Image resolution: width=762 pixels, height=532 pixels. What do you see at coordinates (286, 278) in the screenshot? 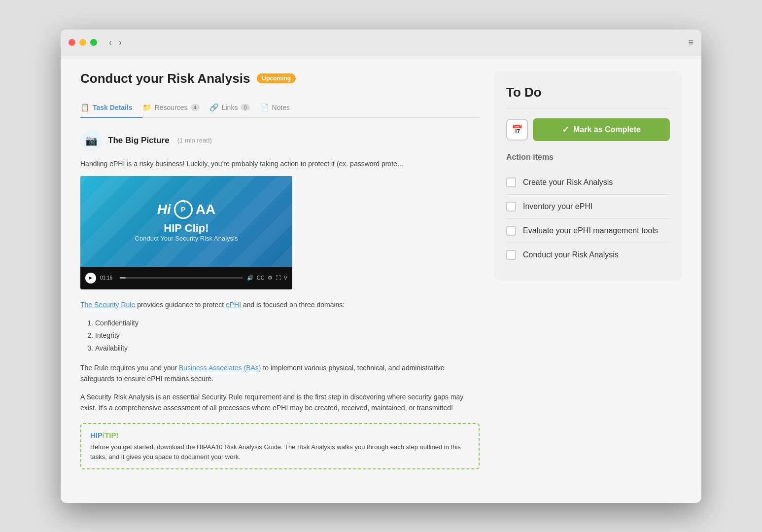
I see `vimeo-icon: V` at bounding box center [286, 278].